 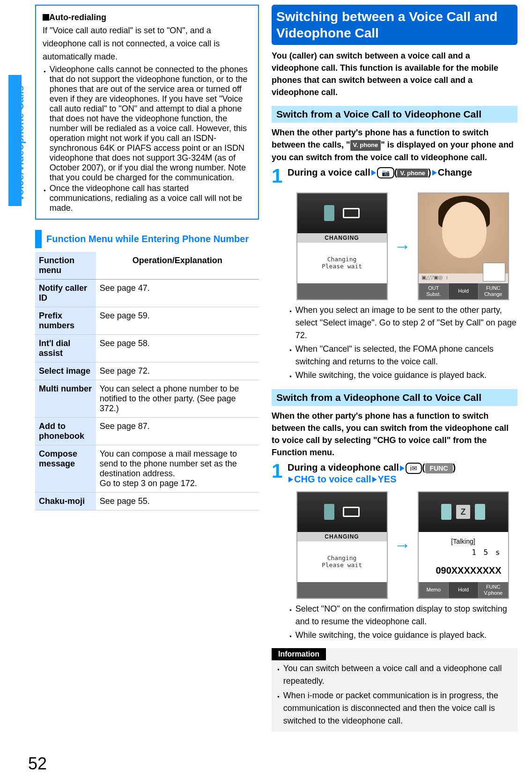 I want to click on info-note-1: You can switch between a voice call and …, so click(x=394, y=674).